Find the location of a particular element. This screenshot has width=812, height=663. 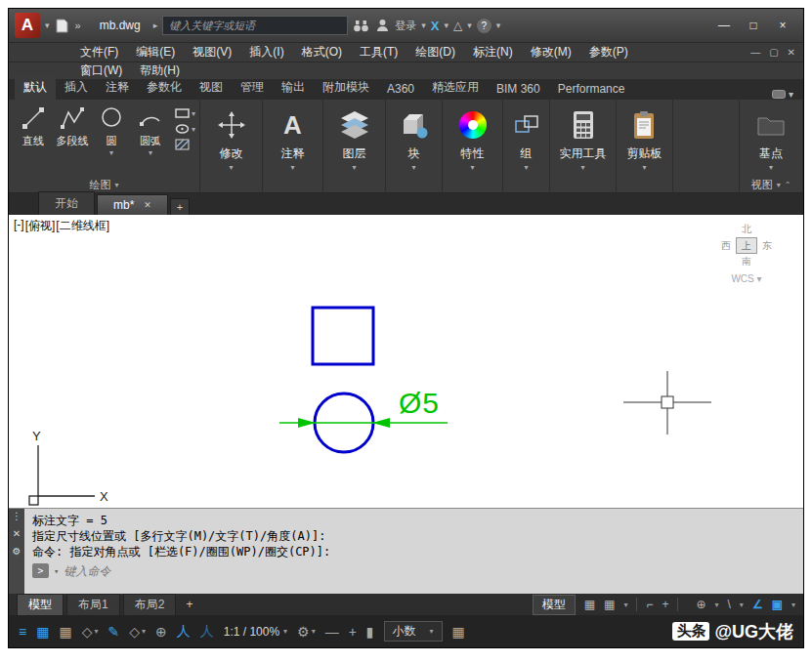

a360-icon: △ is located at coordinates (457, 25).